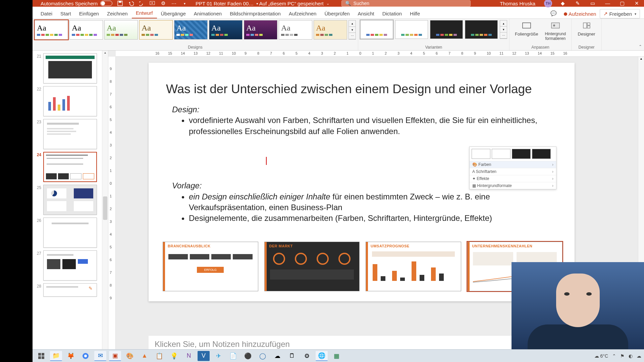  Describe the element at coordinates (233, 356) in the screenshot. I see `app-icon-4: 📄` at that location.